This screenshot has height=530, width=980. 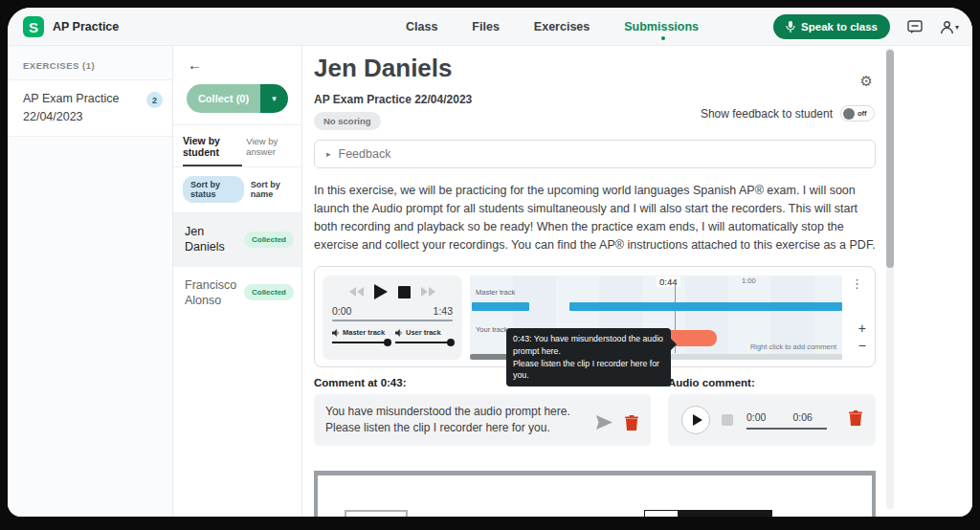 I want to click on students-panel: ← Collect (0) ▾ View by student View by …, so click(x=237, y=281).